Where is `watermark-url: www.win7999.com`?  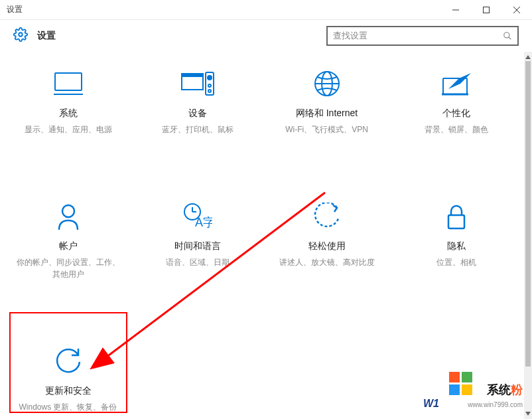 watermark-url: www.win7999.com is located at coordinates (495, 405).